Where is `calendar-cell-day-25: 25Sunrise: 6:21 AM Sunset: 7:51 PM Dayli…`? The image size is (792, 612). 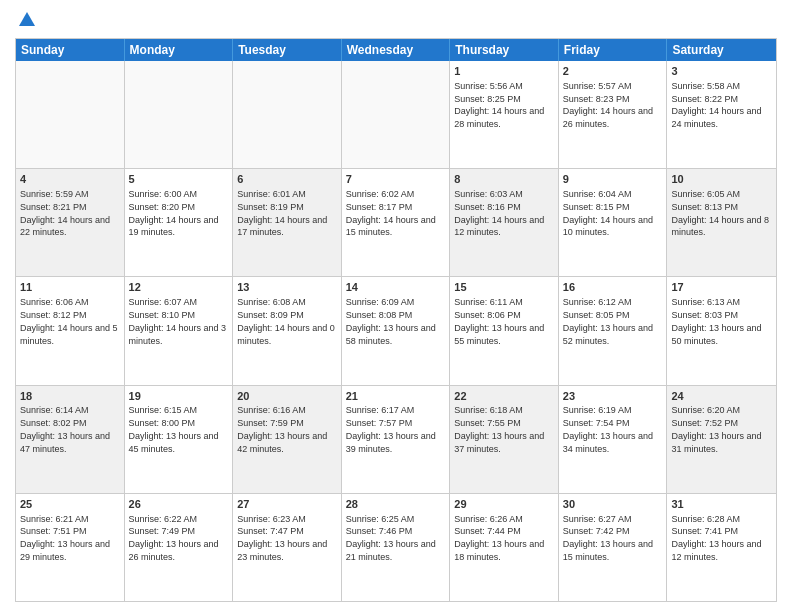 calendar-cell-day-25: 25Sunrise: 6:21 AM Sunset: 7:51 PM Dayli… is located at coordinates (70, 548).